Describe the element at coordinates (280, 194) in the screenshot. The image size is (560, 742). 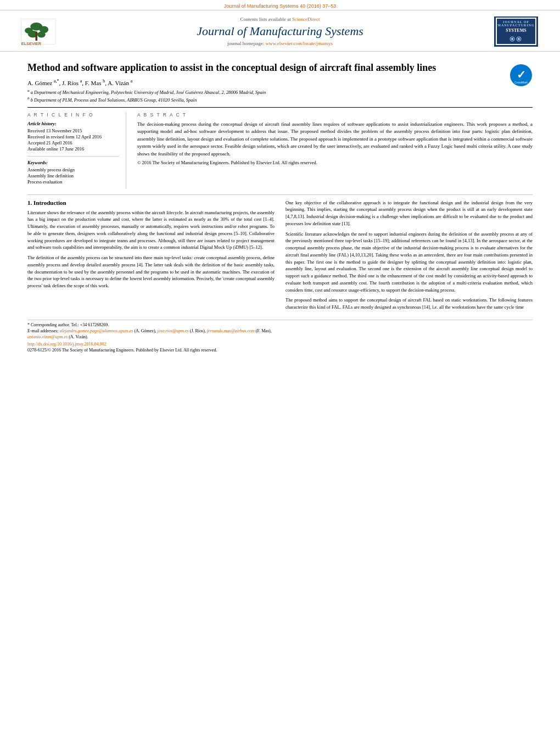
I see `main-divider` at that location.